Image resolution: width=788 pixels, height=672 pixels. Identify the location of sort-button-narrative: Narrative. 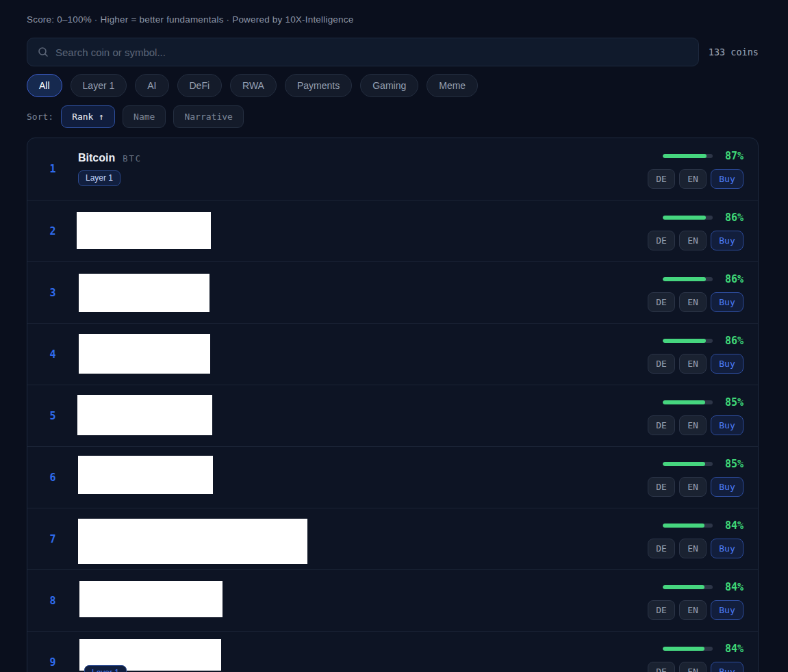
(208, 116).